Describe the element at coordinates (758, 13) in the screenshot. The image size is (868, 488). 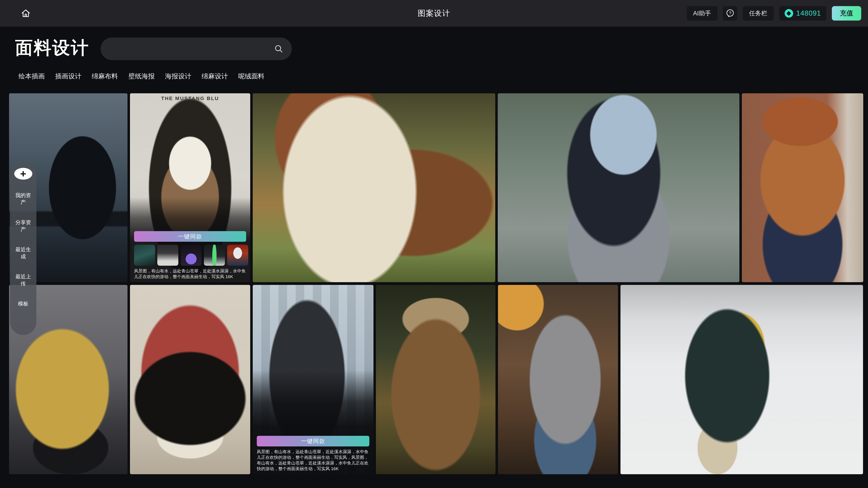
I see `taskbar-button: 任务栏` at that location.